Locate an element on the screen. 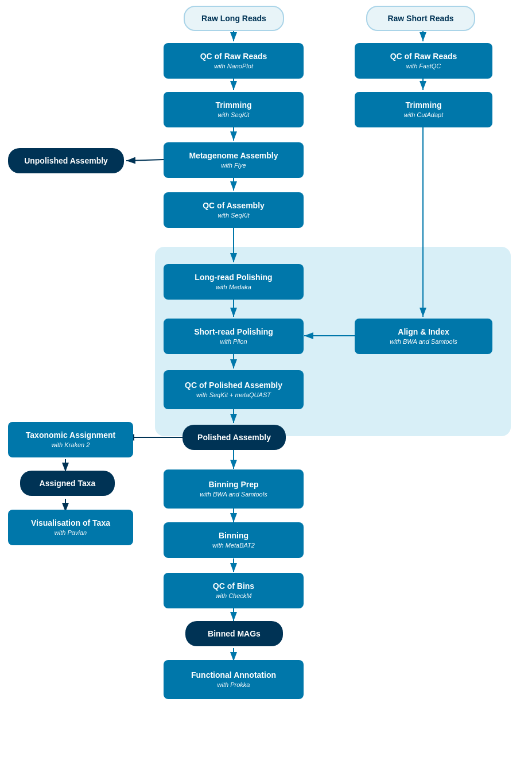 Image resolution: width=532 pixels, height=780 pixels. qc-raw-long-subtitle: with NanoPlot is located at coordinates (234, 67).